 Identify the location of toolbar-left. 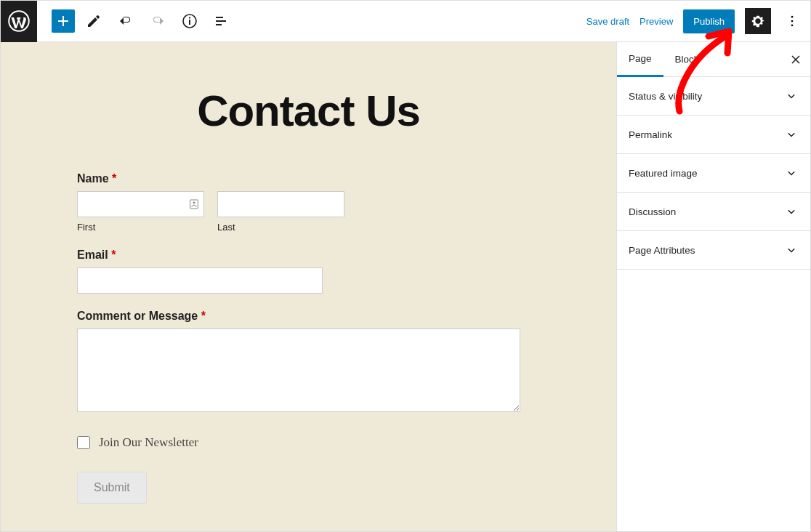
(136, 21).